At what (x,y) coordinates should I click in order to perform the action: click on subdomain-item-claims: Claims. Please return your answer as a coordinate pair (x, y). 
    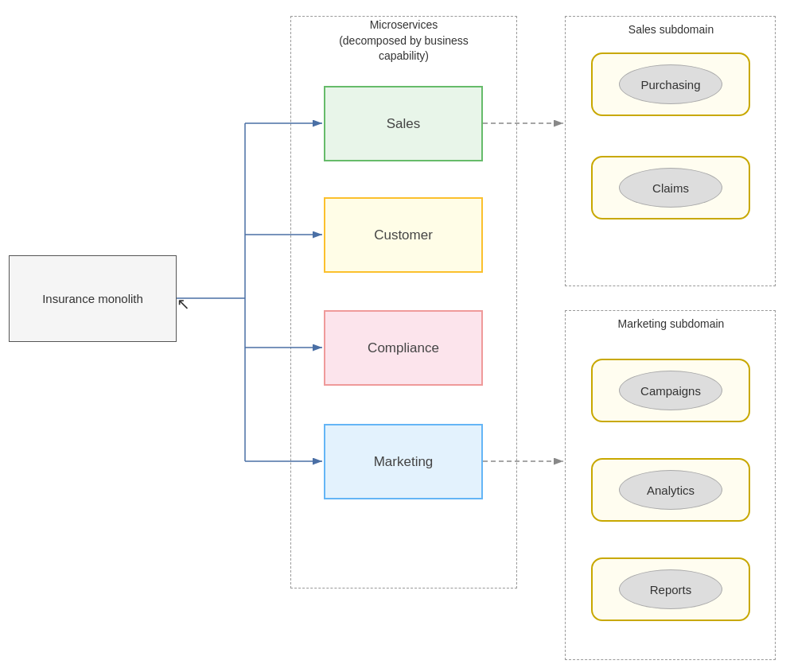
    Looking at the image, I should click on (671, 188).